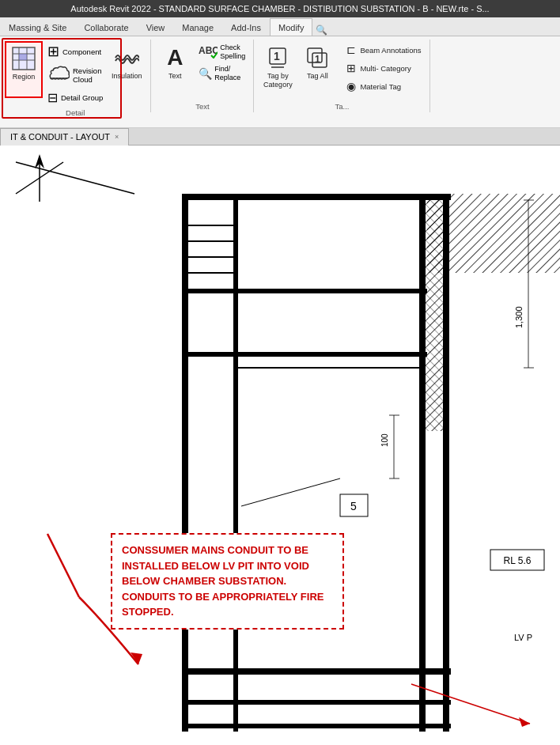 The width and height of the screenshot is (560, 745). Describe the element at coordinates (117, 137) in the screenshot. I see `close-tab-button: ×` at that location.